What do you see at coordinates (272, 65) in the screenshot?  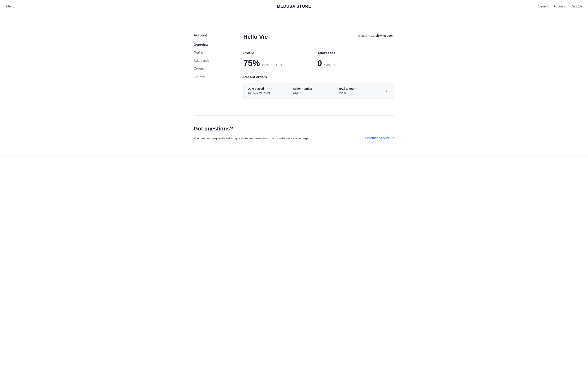 I see `profile-stat-sub: COMPLETED` at bounding box center [272, 65].